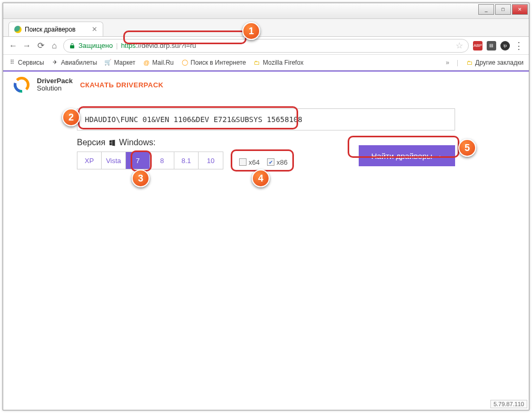 The height and width of the screenshot is (413, 532). What do you see at coordinates (261, 178) in the screenshot?
I see `annotation-marker-4: 4` at bounding box center [261, 178].